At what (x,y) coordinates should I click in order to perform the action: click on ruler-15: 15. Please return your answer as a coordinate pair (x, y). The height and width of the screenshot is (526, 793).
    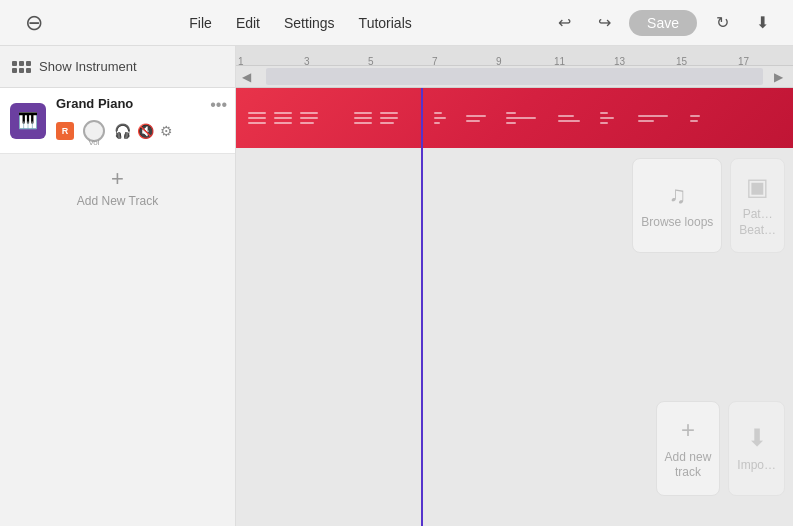
    Looking at the image, I should click on (682, 62).